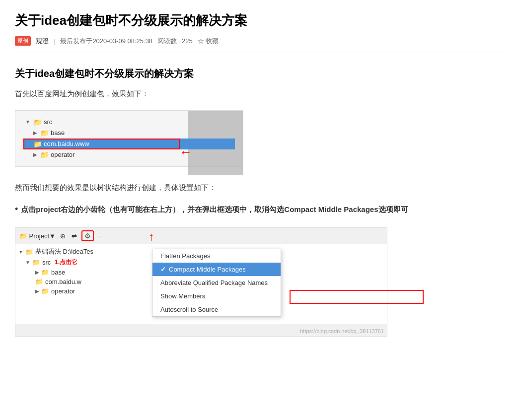 This screenshot has width=519, height=420. What do you see at coordinates (217, 296) in the screenshot?
I see `menu-item-show-members: Show Members` at bounding box center [217, 296].